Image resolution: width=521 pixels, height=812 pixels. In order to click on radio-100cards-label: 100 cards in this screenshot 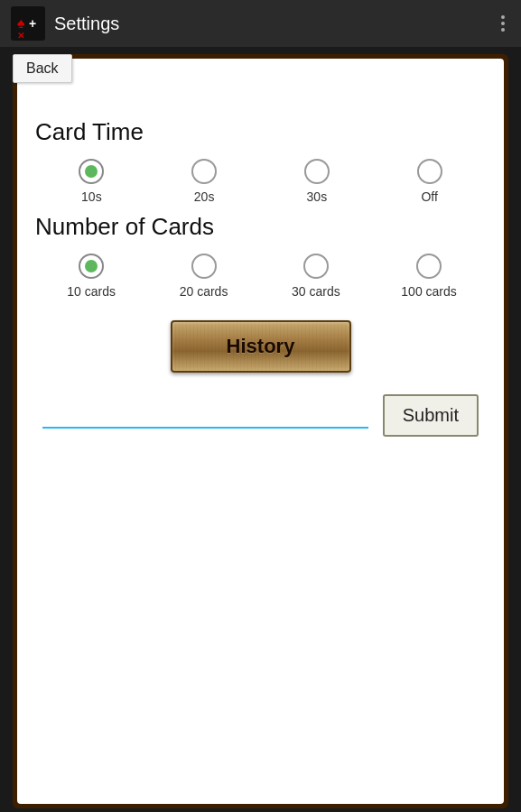, I will do `click(428, 291)`.